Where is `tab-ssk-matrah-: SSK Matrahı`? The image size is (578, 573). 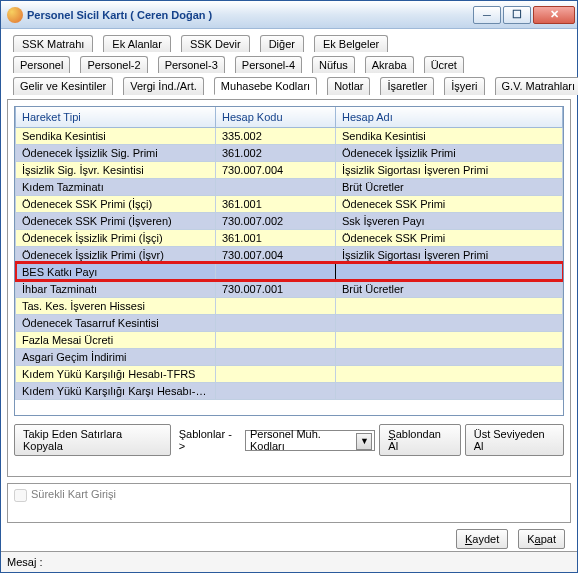
tab-ssk-matrah-: SSK Matrahı is located at coordinates (53, 44).